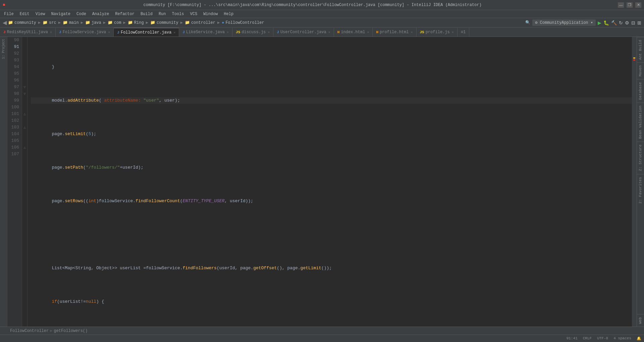  Describe the element at coordinates (3, 49) in the screenshot. I see `sidebar-project: 1: Project` at that location.